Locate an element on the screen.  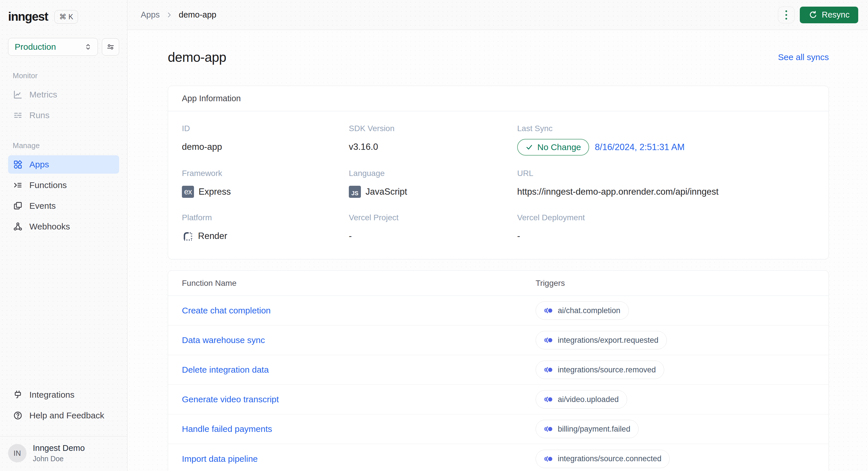
field-url-label: URL is located at coordinates (666, 173).